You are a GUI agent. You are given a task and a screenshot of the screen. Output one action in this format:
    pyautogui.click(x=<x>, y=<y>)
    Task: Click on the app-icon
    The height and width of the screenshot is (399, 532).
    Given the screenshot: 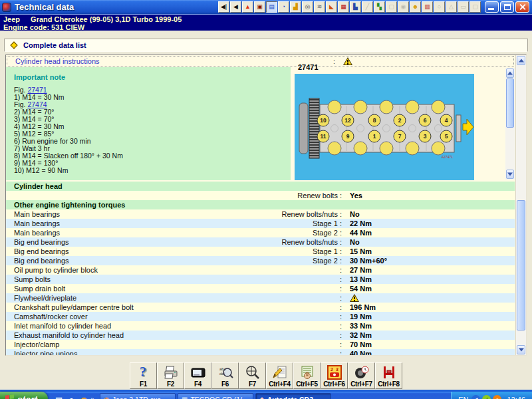 What is the action you would take?
    pyautogui.click(x=7, y=7)
    